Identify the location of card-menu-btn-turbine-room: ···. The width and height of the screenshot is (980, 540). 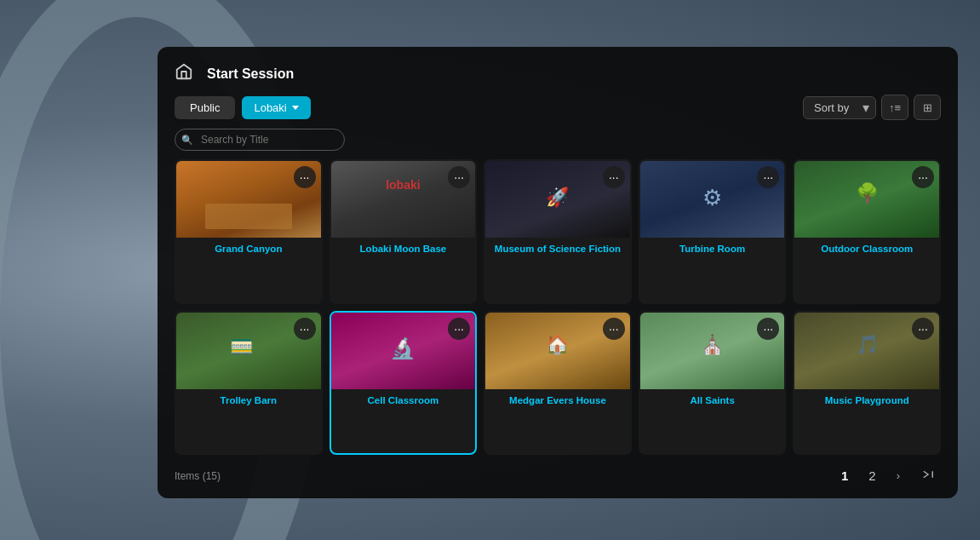
(768, 177).